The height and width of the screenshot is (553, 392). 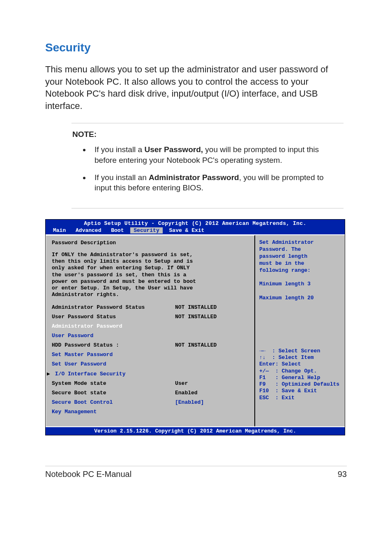 I want to click on submenu-arrow-icon: ▶, so click(x=48, y=374).